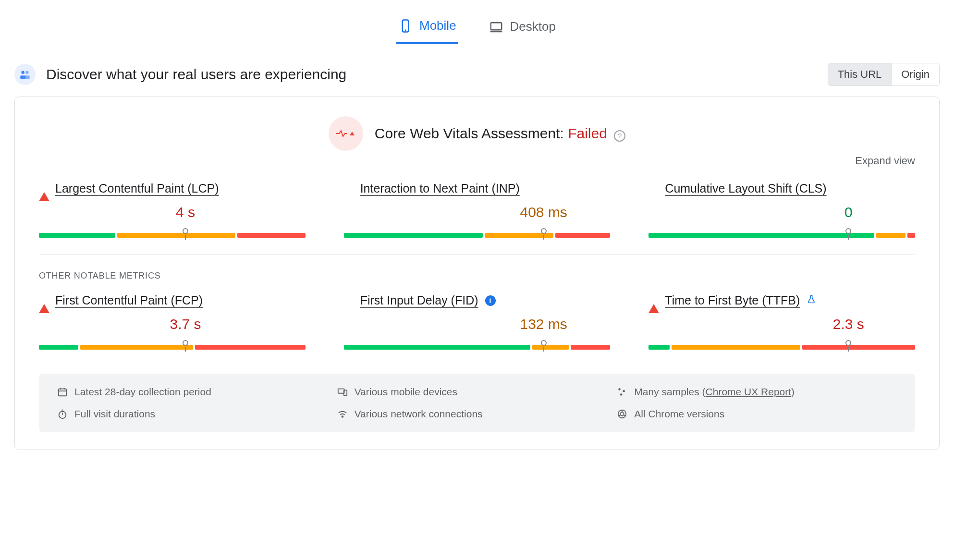 This screenshot has height=560, width=954. What do you see at coordinates (848, 324) in the screenshot?
I see `metric-ttfb-value: 2.3 s` at bounding box center [848, 324].